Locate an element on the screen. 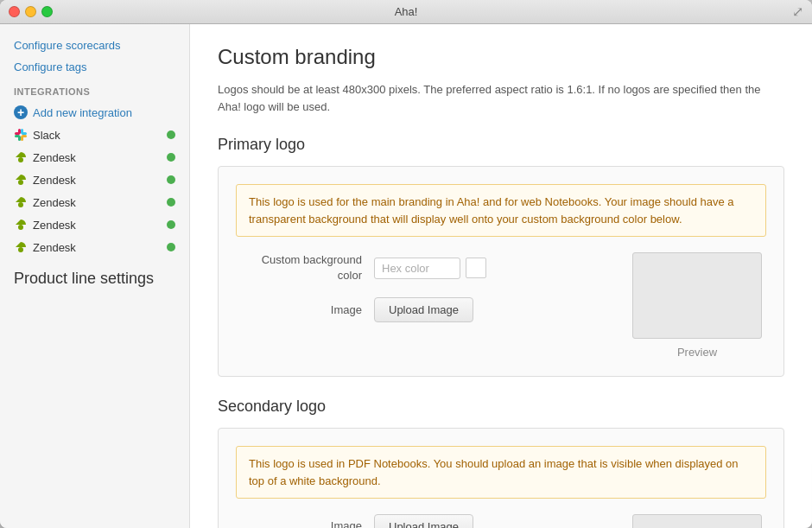 Image resolution: width=812 pixels, height=528 pixels. hex-color-input is located at coordinates (417, 268).